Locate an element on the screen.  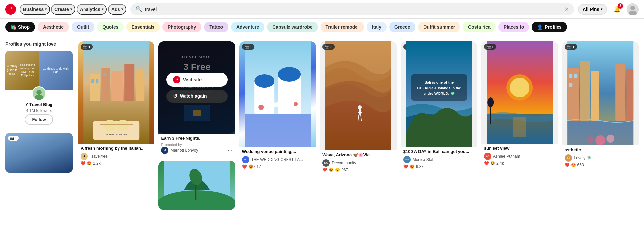
pin-card-canal: 📷 1 is located at coordinates (600, 106).